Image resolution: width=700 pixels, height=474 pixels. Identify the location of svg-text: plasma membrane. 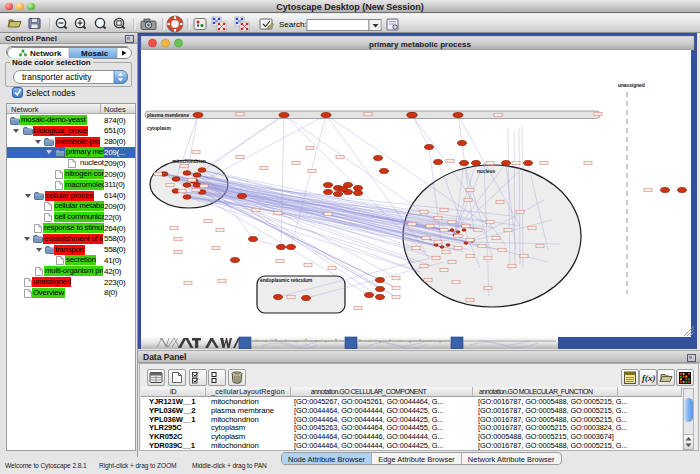
(168, 116).